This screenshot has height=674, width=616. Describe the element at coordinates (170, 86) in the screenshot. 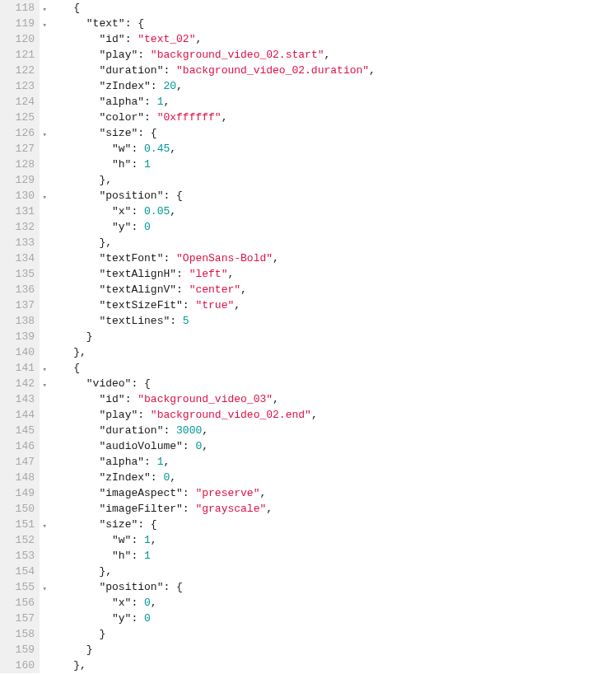

I see `number-token: 20` at that location.